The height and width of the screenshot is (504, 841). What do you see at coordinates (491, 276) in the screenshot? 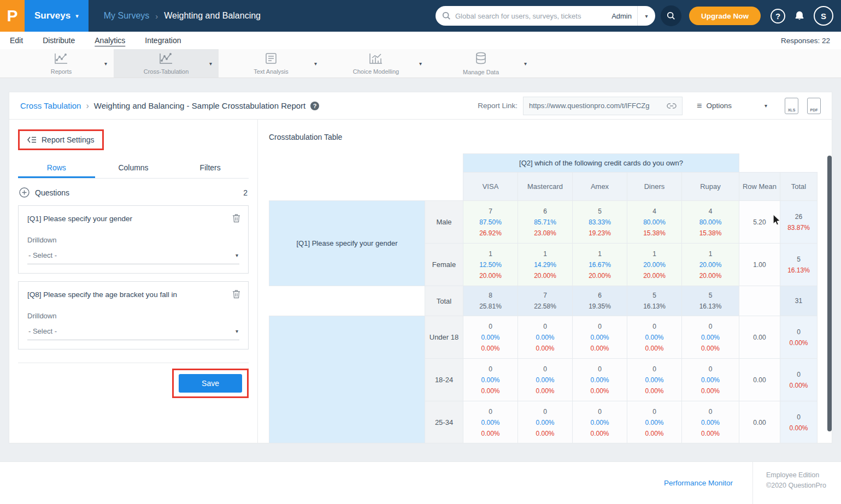
I see `cell-value: 20.00%` at bounding box center [491, 276].